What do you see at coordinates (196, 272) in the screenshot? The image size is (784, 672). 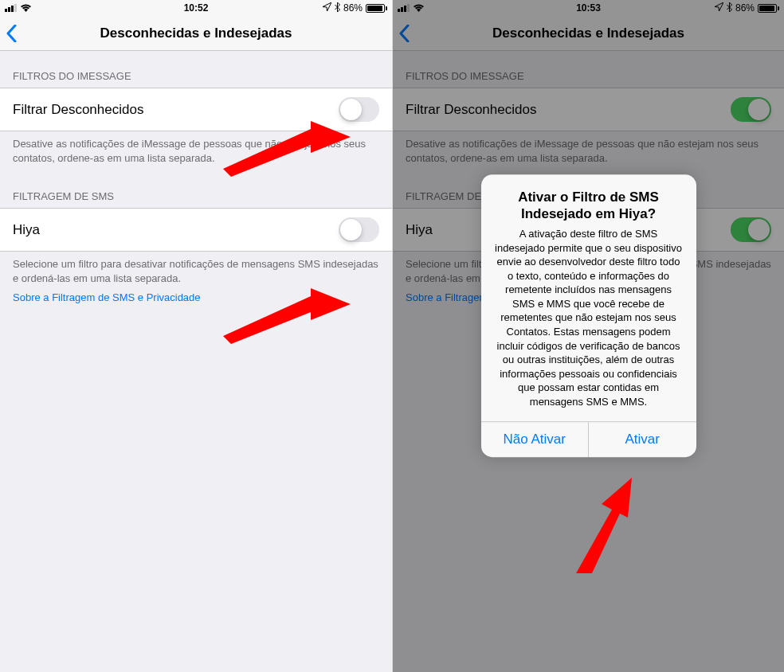 I see `section-footer-sms: Selecione um filtro para desativar notif…` at bounding box center [196, 272].